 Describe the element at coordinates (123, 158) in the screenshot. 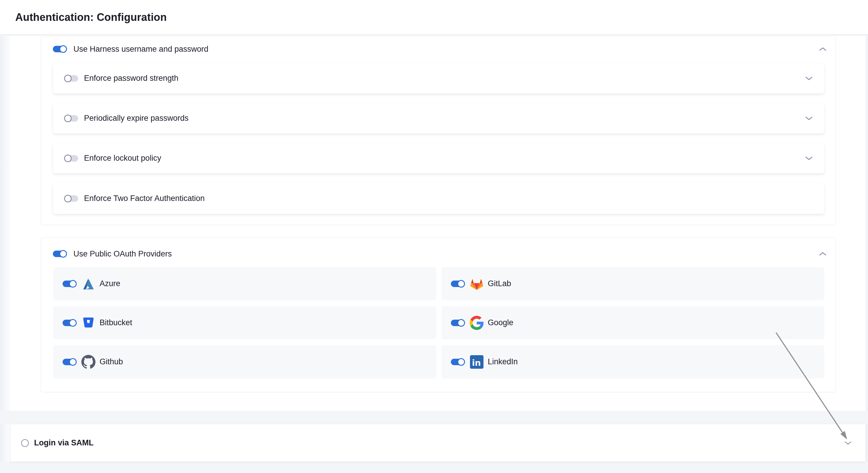

I see `subsetting-label: Enforce lockout policy` at that location.